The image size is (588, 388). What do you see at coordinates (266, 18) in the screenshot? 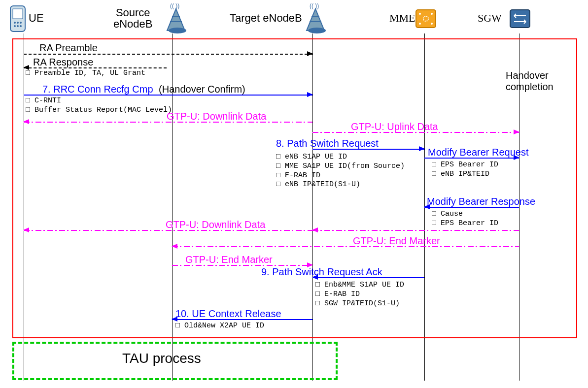
I see `target-enodeb-label: Target eNodeB` at bounding box center [266, 18].